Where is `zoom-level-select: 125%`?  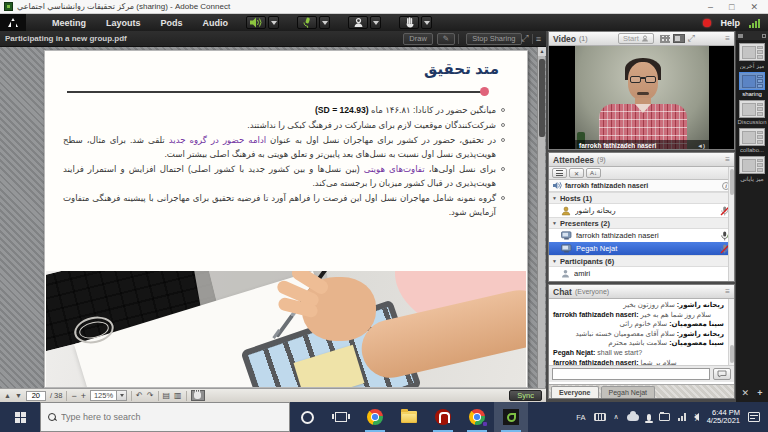 zoom-level-select: 125% is located at coordinates (108, 396).